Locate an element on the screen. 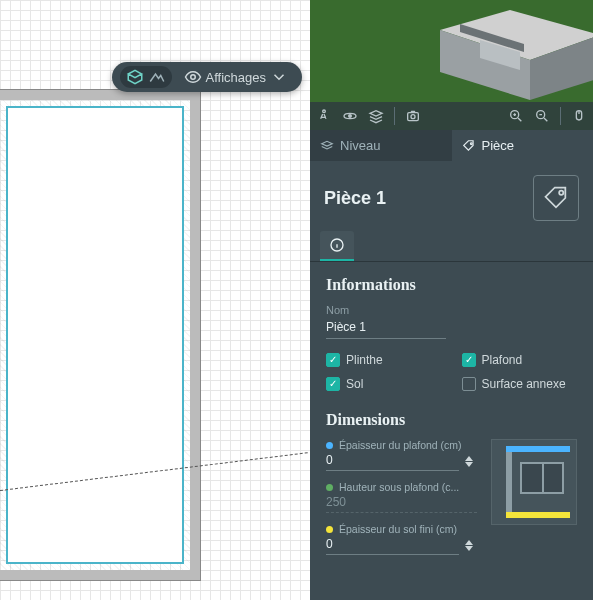  field-floor-thickness: Épaisseur du sol fini (cm) 0 is located at coordinates (402, 539).